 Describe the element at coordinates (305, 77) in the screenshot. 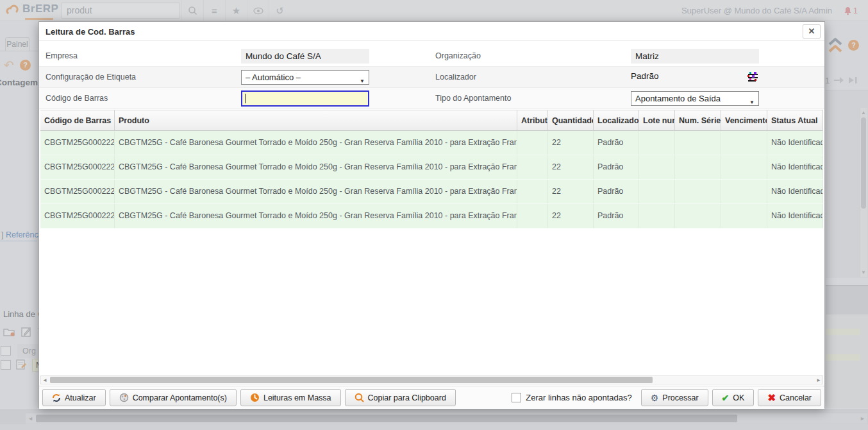

I see `config-etiqueta-select: – Automático –▼` at that location.